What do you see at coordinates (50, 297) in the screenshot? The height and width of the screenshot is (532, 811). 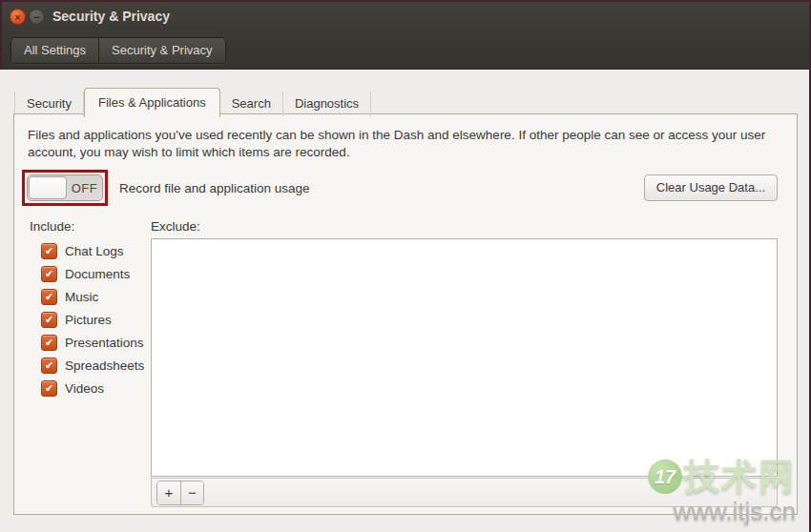 I see `checkbox-music: ✔` at bounding box center [50, 297].